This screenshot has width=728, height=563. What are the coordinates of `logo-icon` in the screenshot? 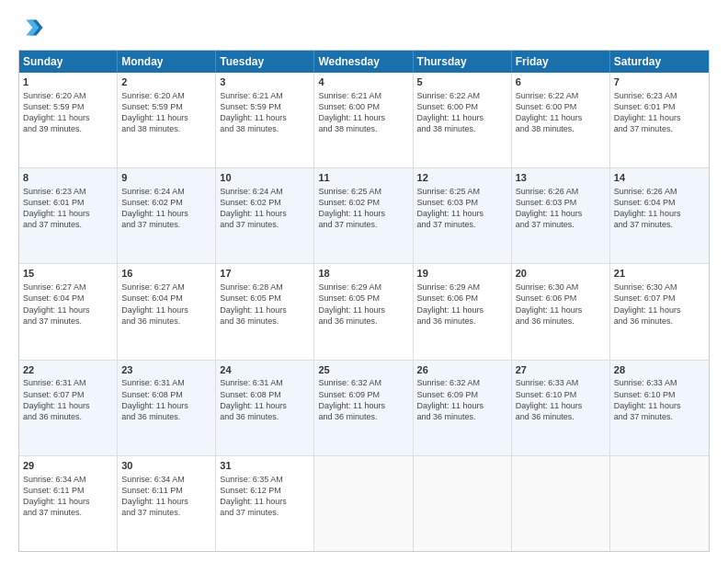 It's located at (31, 28).